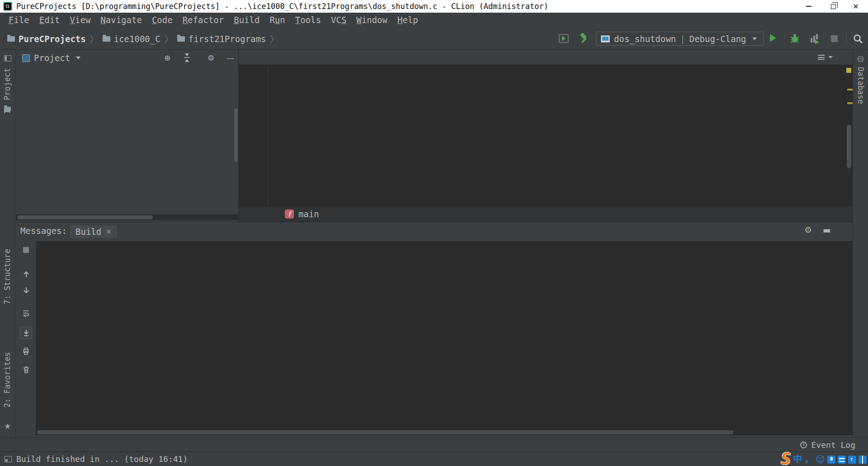 This screenshot has width=868, height=466. What do you see at coordinates (26, 370) in the screenshot?
I see `clear-all-icon` at bounding box center [26, 370].